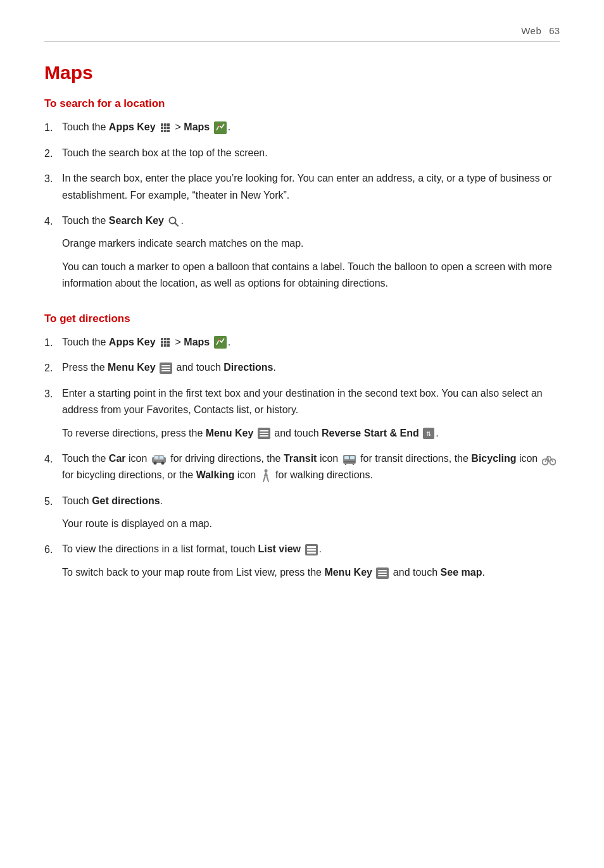  What do you see at coordinates (311, 127) in the screenshot?
I see `step-content-1: Touch the Apps Key > Maps` at bounding box center [311, 127].